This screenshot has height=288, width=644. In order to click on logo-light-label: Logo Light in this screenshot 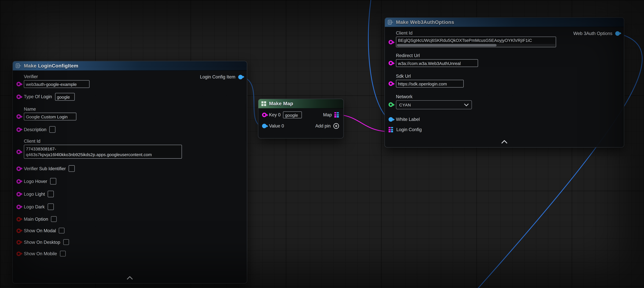, I will do `click(34, 194)`.